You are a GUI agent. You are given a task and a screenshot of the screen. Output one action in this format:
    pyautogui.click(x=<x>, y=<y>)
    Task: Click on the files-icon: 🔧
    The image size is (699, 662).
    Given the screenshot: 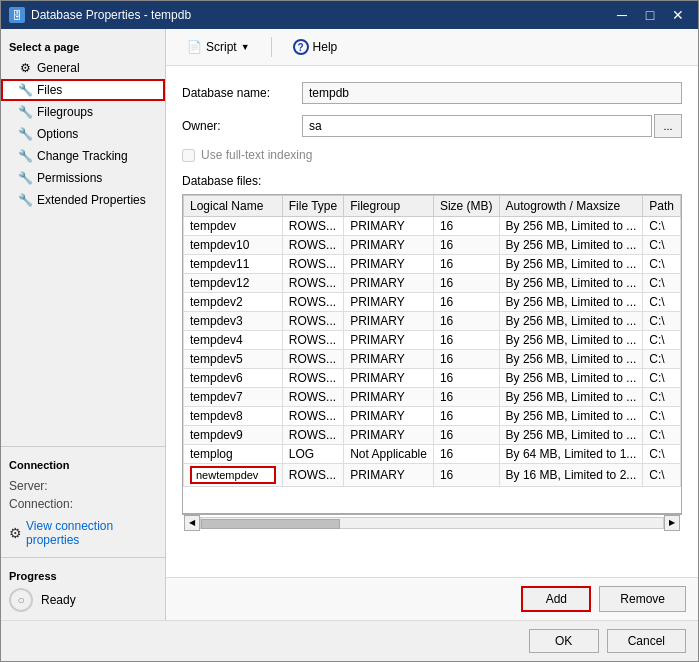 What is the action you would take?
    pyautogui.click(x=25, y=90)
    